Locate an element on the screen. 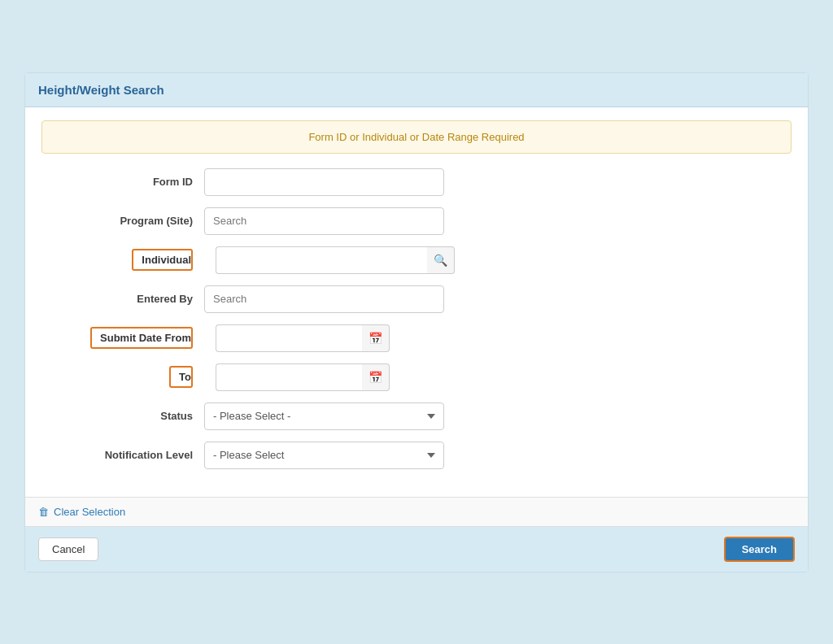 The image size is (833, 644). submit-date-from-container: 09/01/2019 📅 is located at coordinates (297, 338).